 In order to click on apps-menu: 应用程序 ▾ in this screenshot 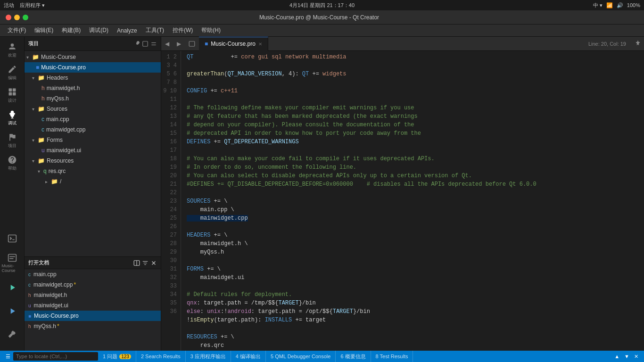, I will do `click(32, 6)`.